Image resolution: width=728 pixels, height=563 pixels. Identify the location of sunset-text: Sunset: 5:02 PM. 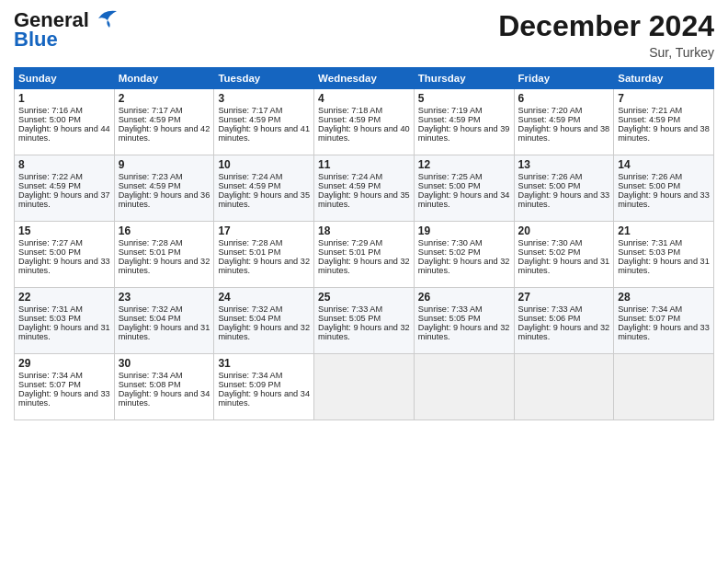
(449, 252).